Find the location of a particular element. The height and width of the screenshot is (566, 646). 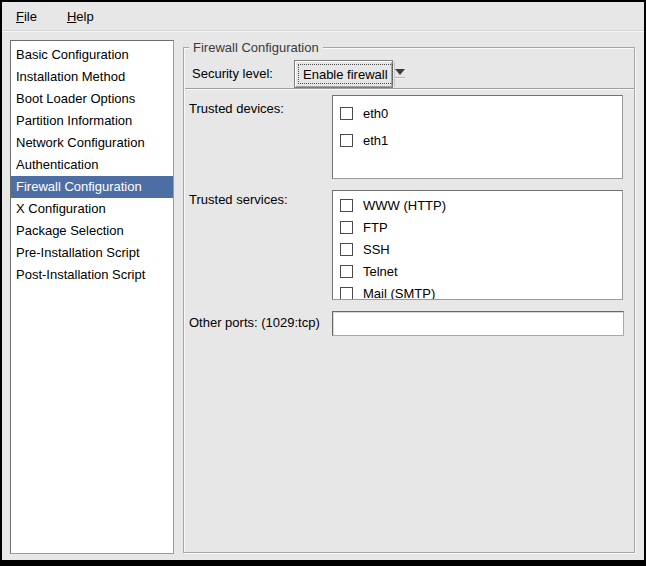

checkbox-ftp is located at coordinates (346, 228).